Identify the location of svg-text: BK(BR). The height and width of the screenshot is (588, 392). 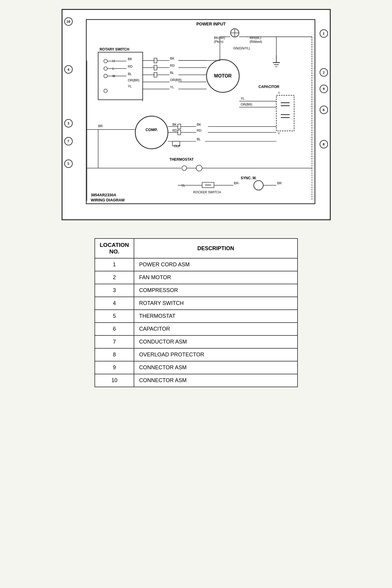
(219, 38).